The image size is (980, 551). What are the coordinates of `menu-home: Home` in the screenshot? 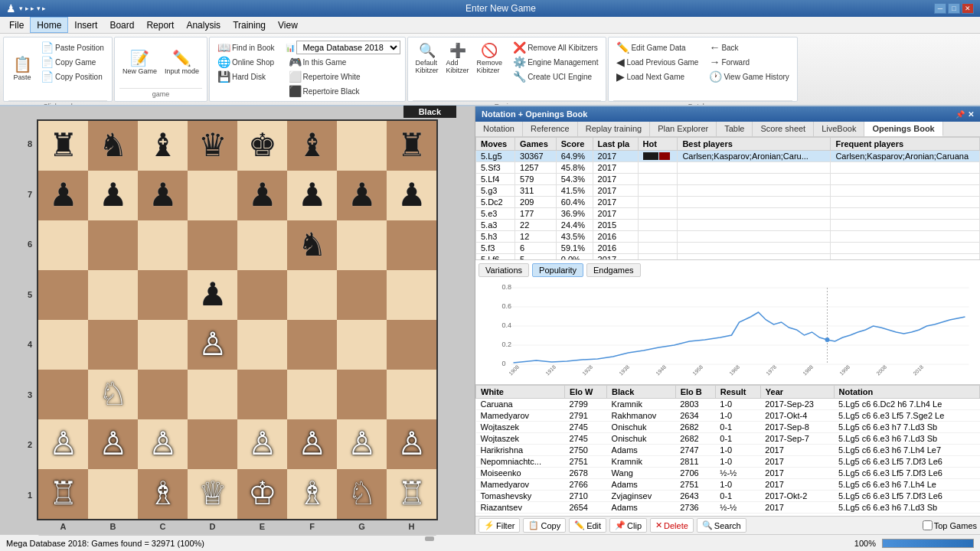 It's located at (49, 24).